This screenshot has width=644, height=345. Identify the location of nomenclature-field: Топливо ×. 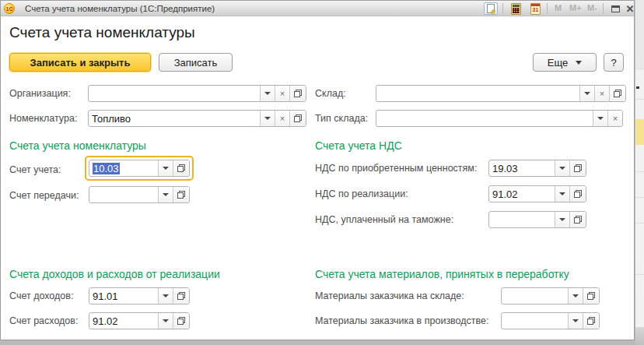
(198, 118).